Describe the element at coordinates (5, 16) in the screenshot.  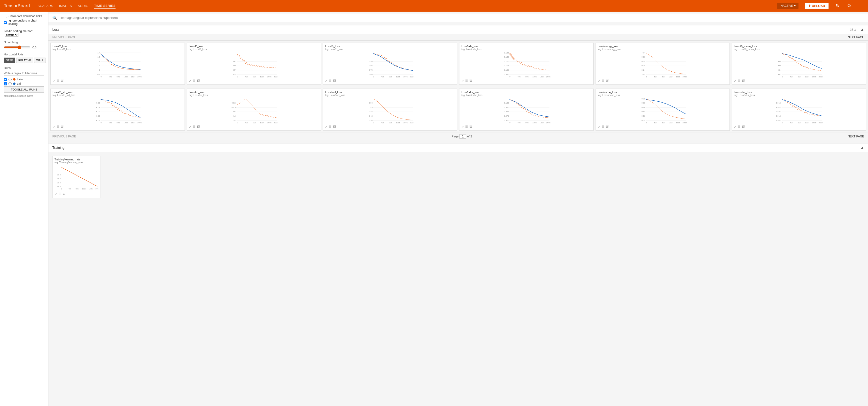
I see `show-download-checkbox` at that location.